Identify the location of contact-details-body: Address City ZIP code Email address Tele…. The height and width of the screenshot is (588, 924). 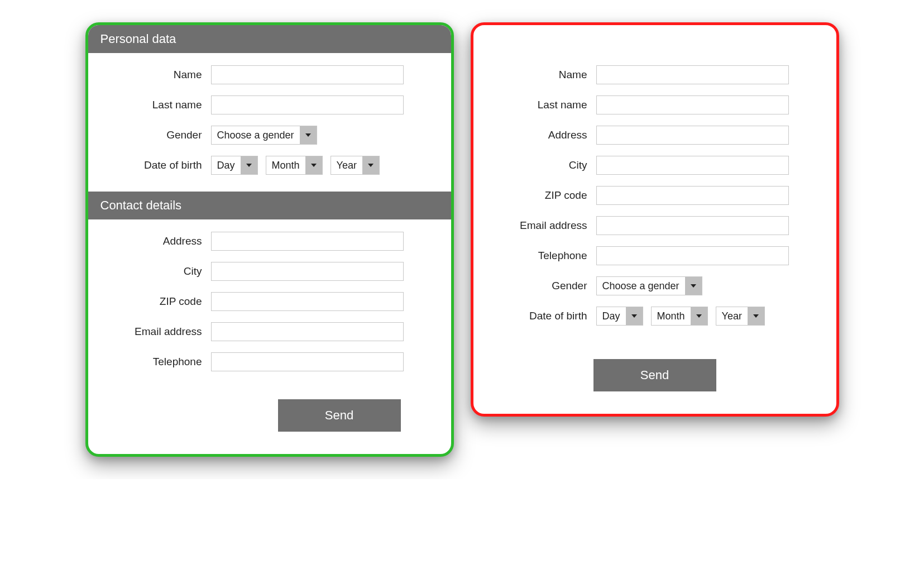
(270, 304).